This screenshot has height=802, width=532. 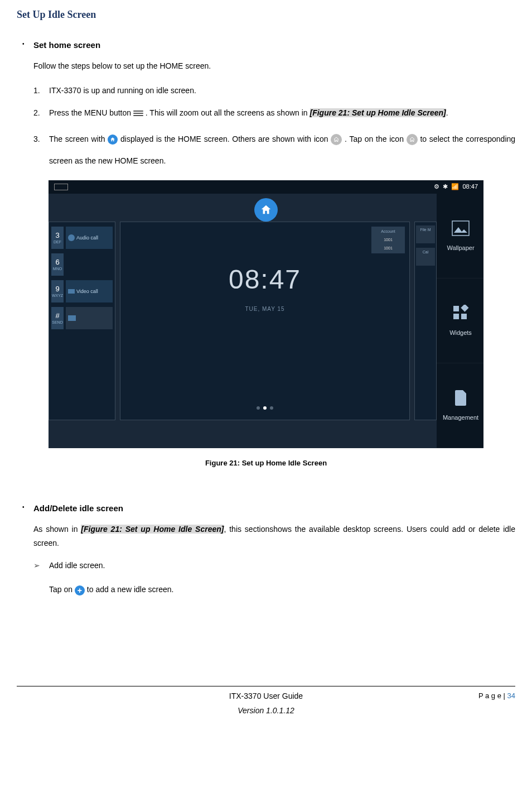 I want to click on status-bar: ⚙ ✱ 📶 08:47, so click(x=266, y=187).